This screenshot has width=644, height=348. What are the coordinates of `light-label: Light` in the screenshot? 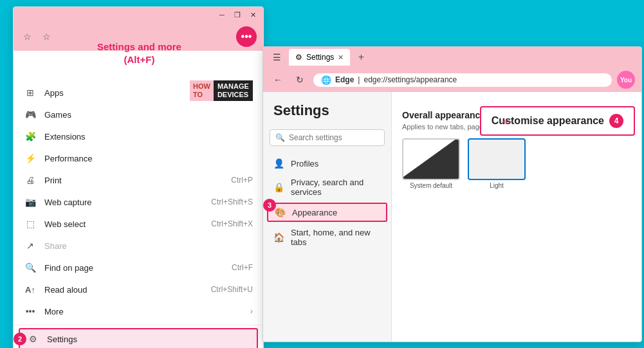 It's located at (497, 185).